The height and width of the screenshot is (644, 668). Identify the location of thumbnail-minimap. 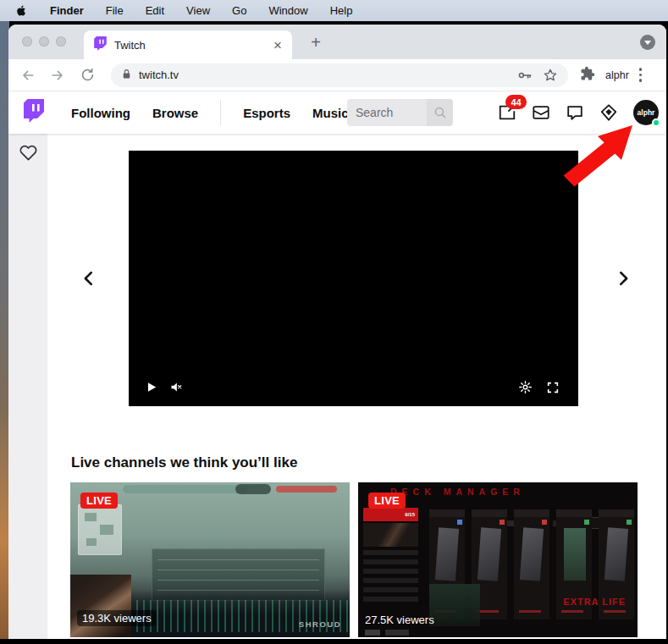
(100, 530).